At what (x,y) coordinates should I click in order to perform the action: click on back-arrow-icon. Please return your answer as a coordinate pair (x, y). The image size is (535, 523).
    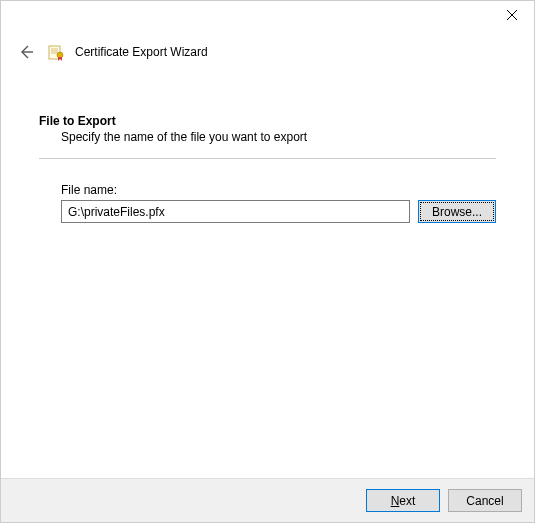
    Looking at the image, I should click on (26, 52).